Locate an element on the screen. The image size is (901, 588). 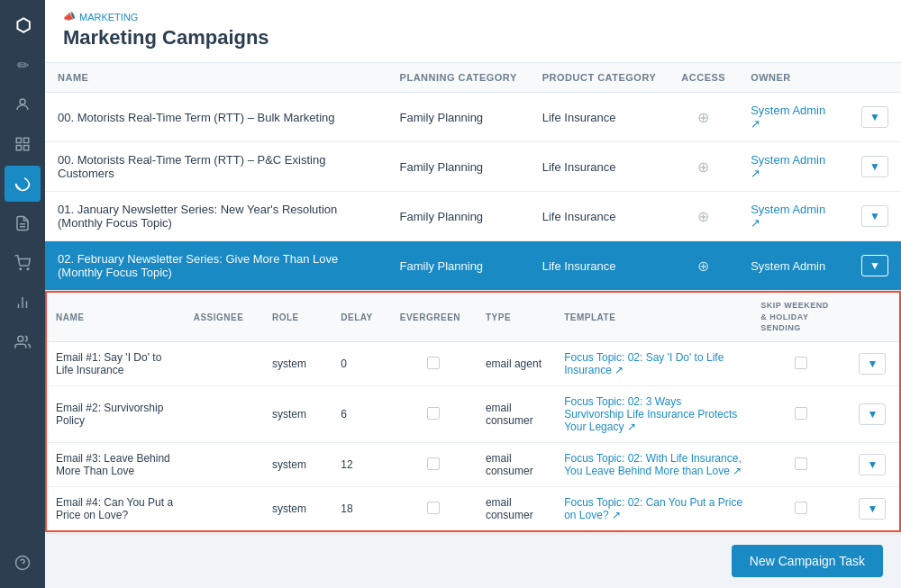
product-category: Life Insurance is located at coordinates (600, 117).